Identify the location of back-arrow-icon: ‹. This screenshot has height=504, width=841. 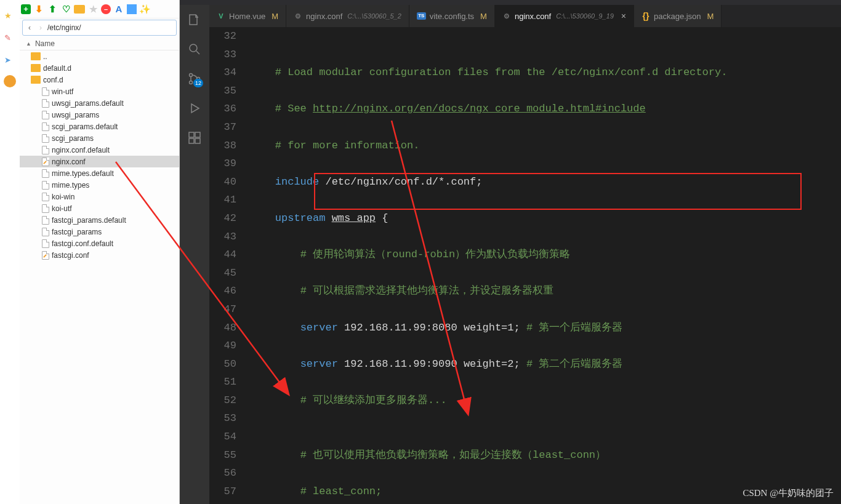
(30, 28).